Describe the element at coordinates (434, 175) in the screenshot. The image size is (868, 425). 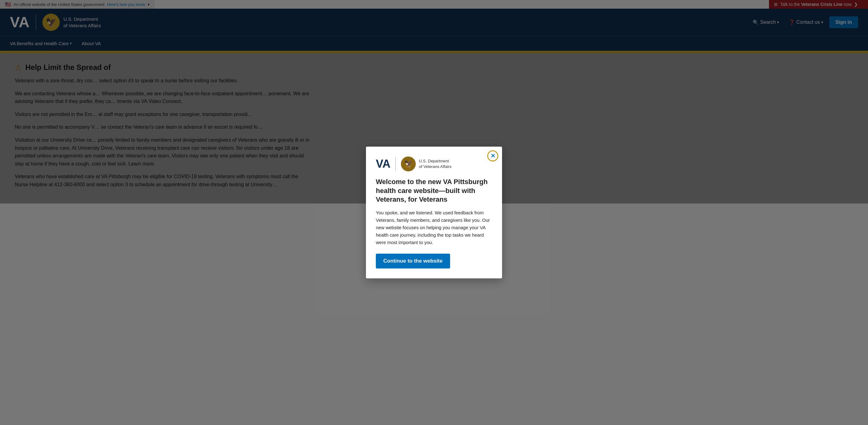
I see `welcome-modal: ✕ VA 🦅 U.S. Department of Veterans Affai…` at that location.